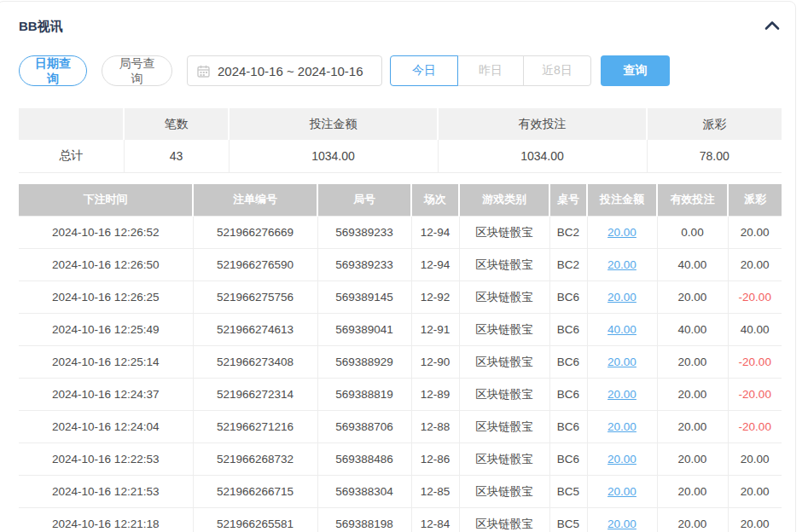 The image size is (808, 532). I want to click on summary-table: 笔数 投注金额 有效投注 派彩 总计 43 1034.00 1034.00 78…, so click(400, 141).